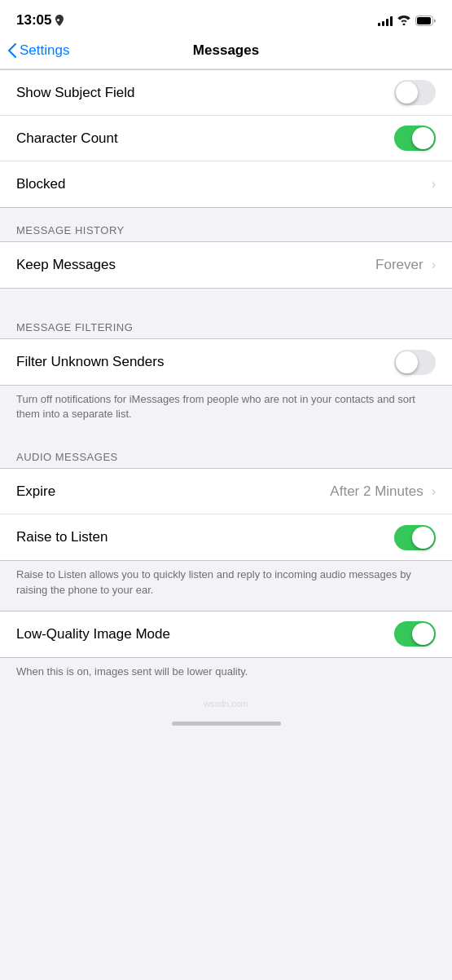  I want to click on message-filtering-footer: Turn off notifications for iMessages fro…, so click(226, 410).